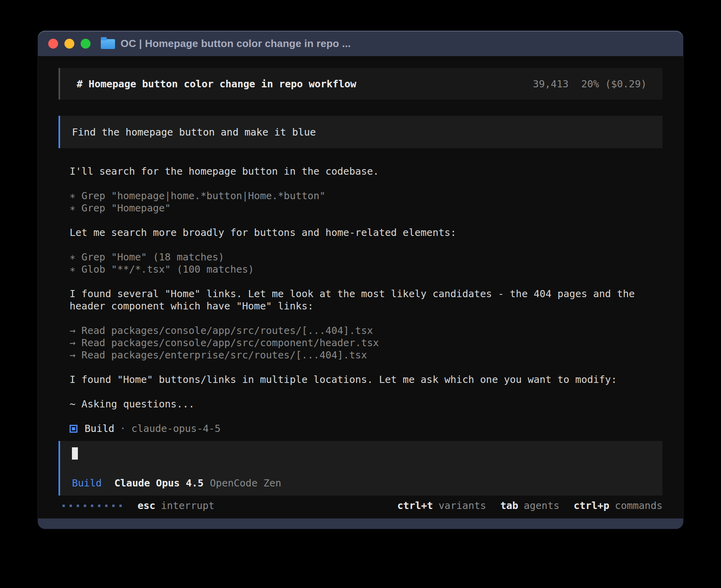 This screenshot has height=588, width=721. Describe the element at coordinates (108, 44) in the screenshot. I see `folder-icon` at that location.